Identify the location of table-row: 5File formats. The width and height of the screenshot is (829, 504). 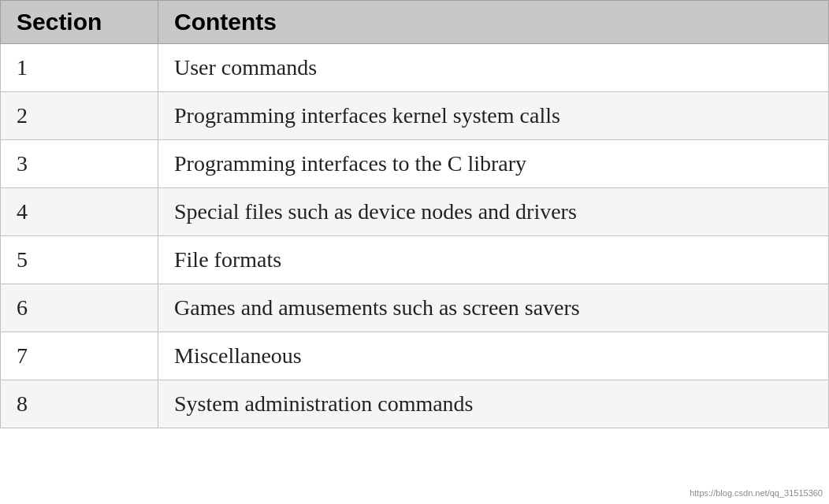
(414, 260).